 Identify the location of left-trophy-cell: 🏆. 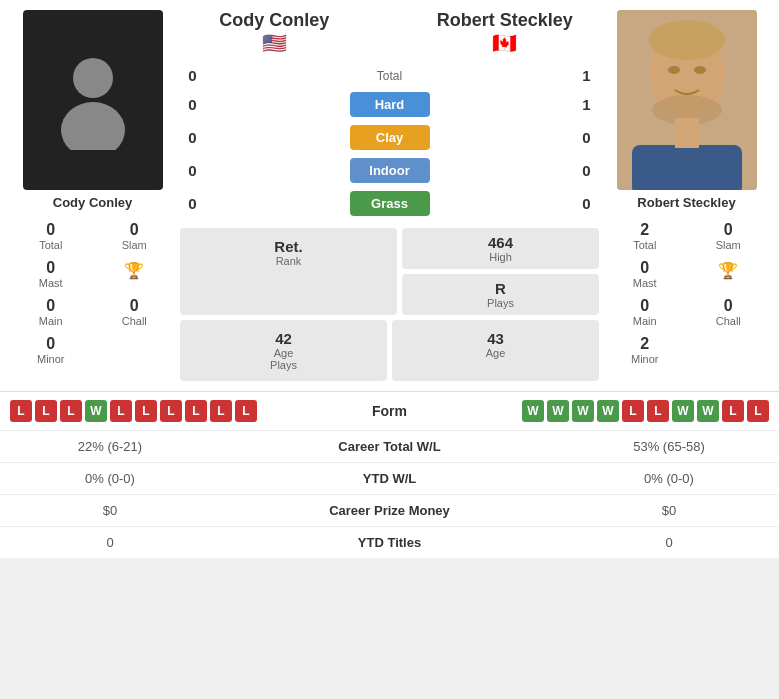
(135, 274).